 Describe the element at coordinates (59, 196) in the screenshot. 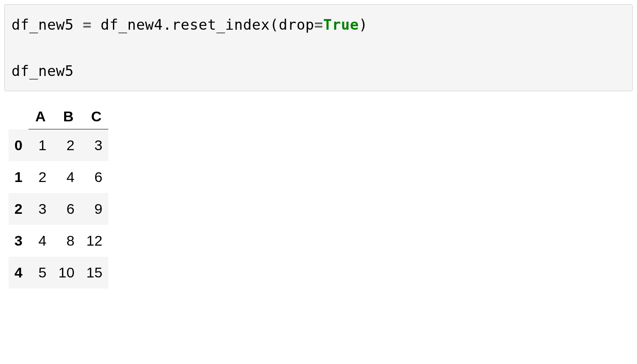

I see `dataframe-table: A B C 0 1 2 3 1 2 4 6 2 3 6 9` at that location.